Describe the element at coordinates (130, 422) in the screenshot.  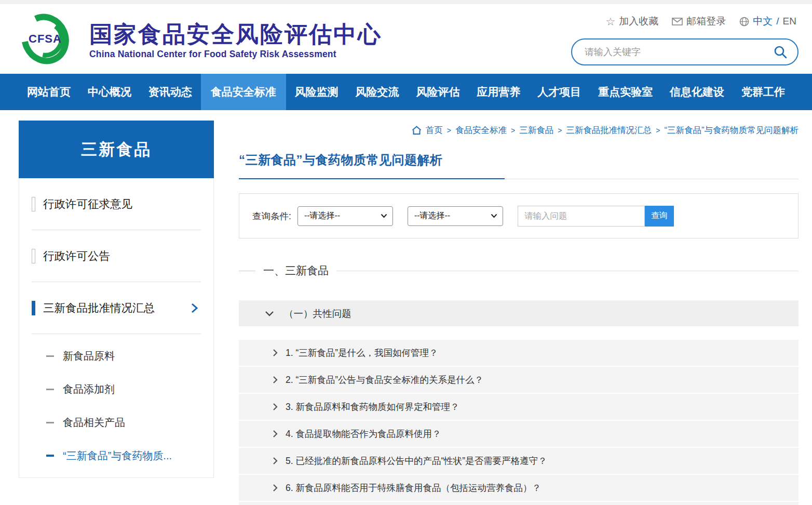
I see `sidebar-subitem-food-related-products: 食品相关产品` at that location.